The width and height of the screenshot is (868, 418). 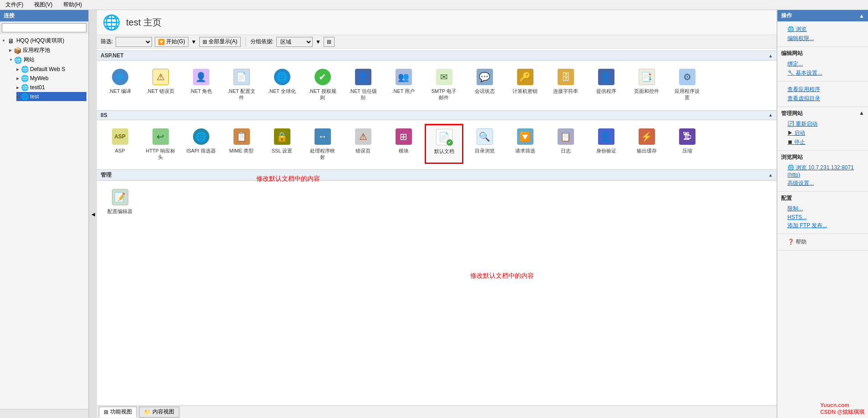 I want to click on view-app-link: 查看应用程序, so click(x=823, y=89).